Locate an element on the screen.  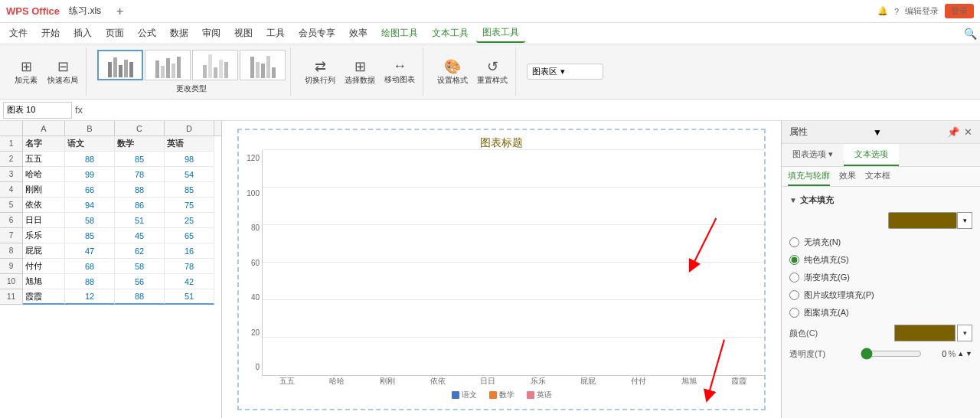
subtab-fill-outline: 填充与轮廓 is located at coordinates (808, 178).